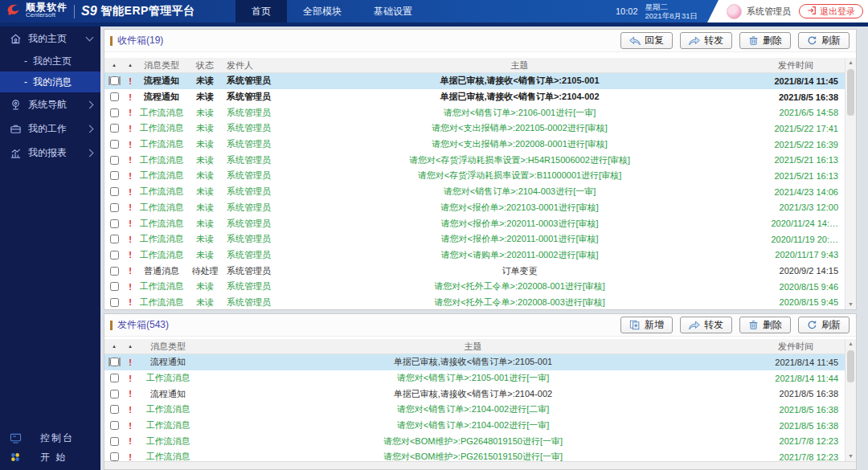 This screenshot has width=868, height=470. What do you see at coordinates (474, 239) in the screenshot?
I see `table-row: !工作流消息未读系统管理员请您对<报价单>:202011-0001进行[审核]2…` at bounding box center [474, 239].